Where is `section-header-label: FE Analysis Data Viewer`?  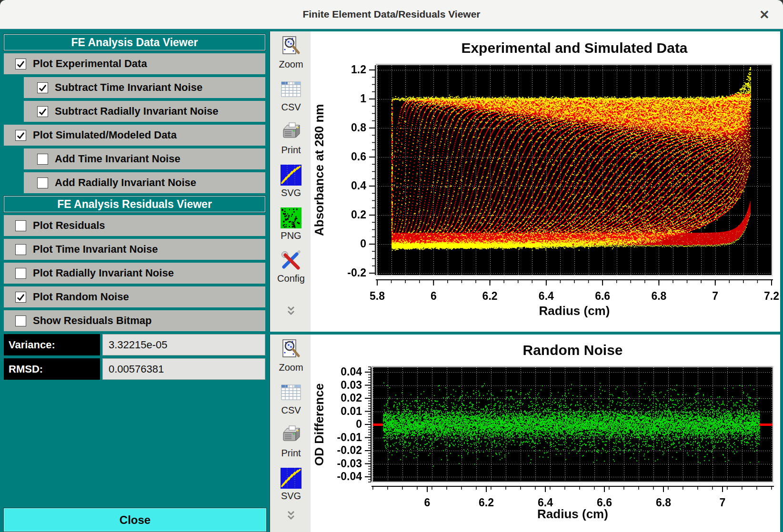
section-header-label: FE Analysis Data Viewer is located at coordinates (135, 43).